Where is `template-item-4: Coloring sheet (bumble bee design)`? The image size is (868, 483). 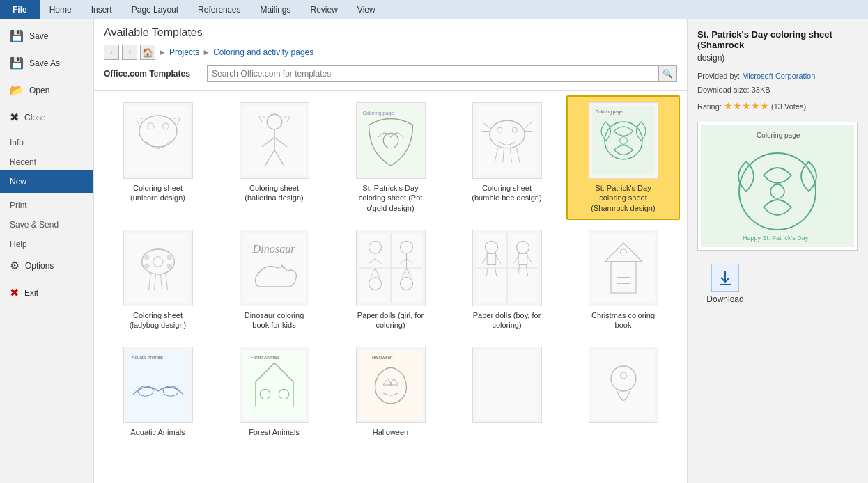 template-item-4: Coloring sheet (bumble bee design) is located at coordinates (507, 157).